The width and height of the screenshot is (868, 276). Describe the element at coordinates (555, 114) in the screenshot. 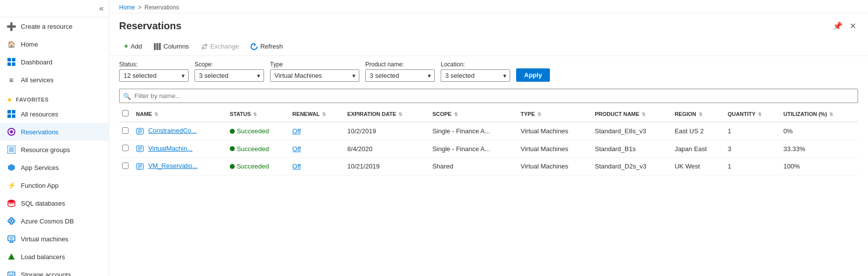

I see `col-type: TYPE ⇅` at that location.